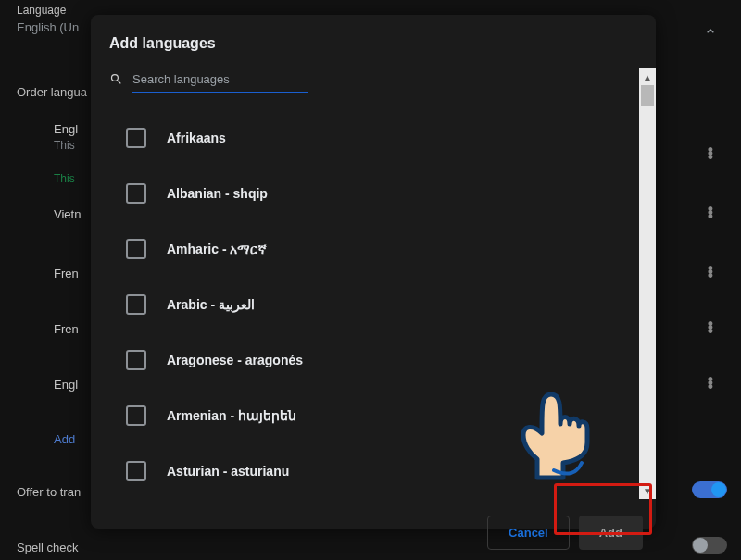  I want to click on language-label: Afrikaans, so click(196, 138).